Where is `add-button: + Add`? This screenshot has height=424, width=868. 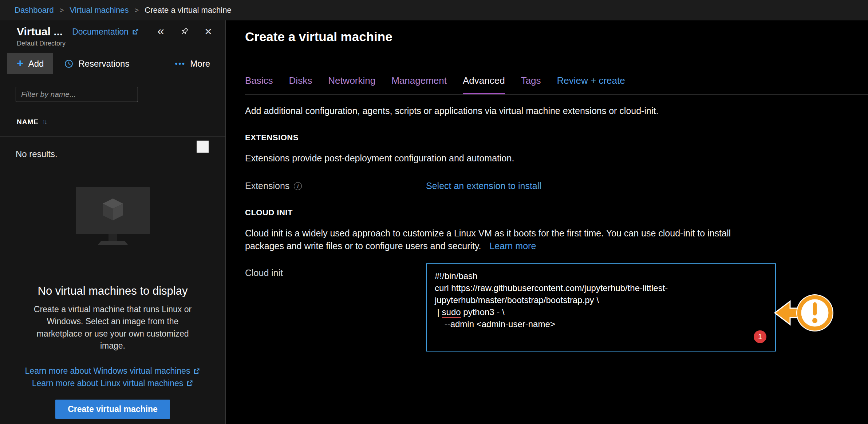
add-button: + Add is located at coordinates (30, 63).